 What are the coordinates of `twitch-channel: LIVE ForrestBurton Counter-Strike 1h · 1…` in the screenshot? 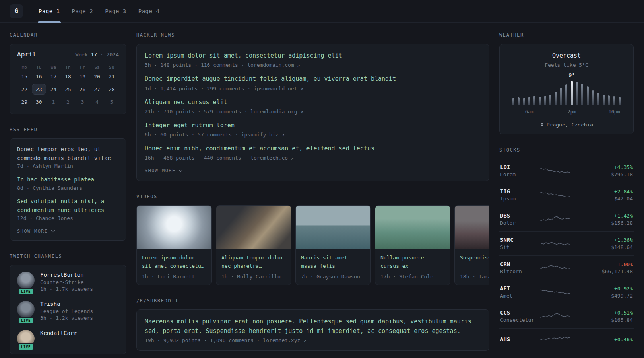 It's located at (68, 282).